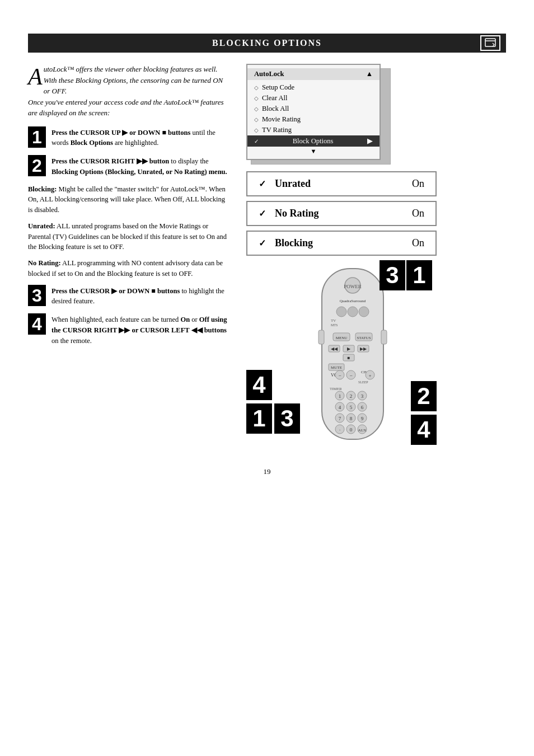 This screenshot has width=534, height=756. Describe the element at coordinates (313, 130) in the screenshot. I see `menu-item-tv-rating: ◇ TV Rating` at that location.